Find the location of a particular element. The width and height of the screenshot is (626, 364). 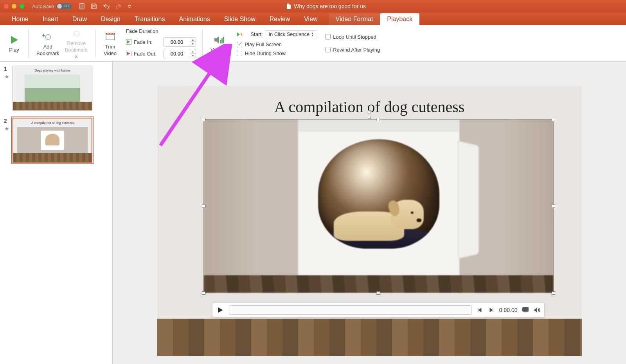

resize-handle-tr is located at coordinates (553, 120).